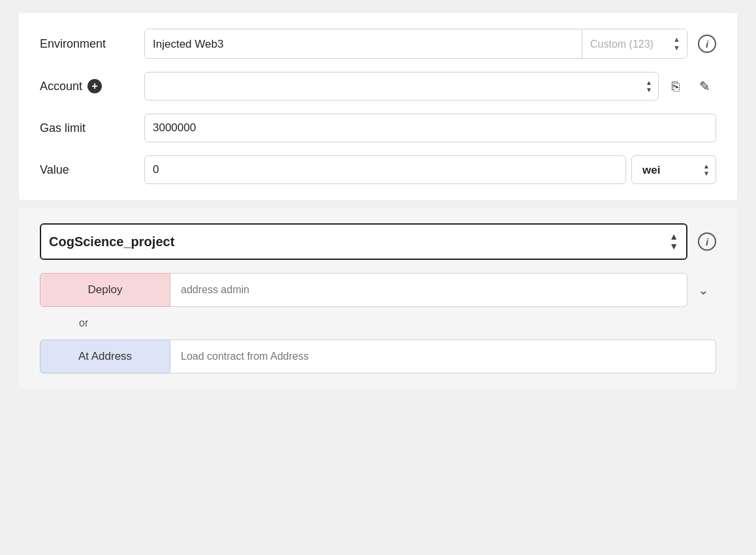 This screenshot has height=555, width=756. I want to click on environment-select: Injected Web3 JavaScript VM Web3 Provide…, so click(363, 44).